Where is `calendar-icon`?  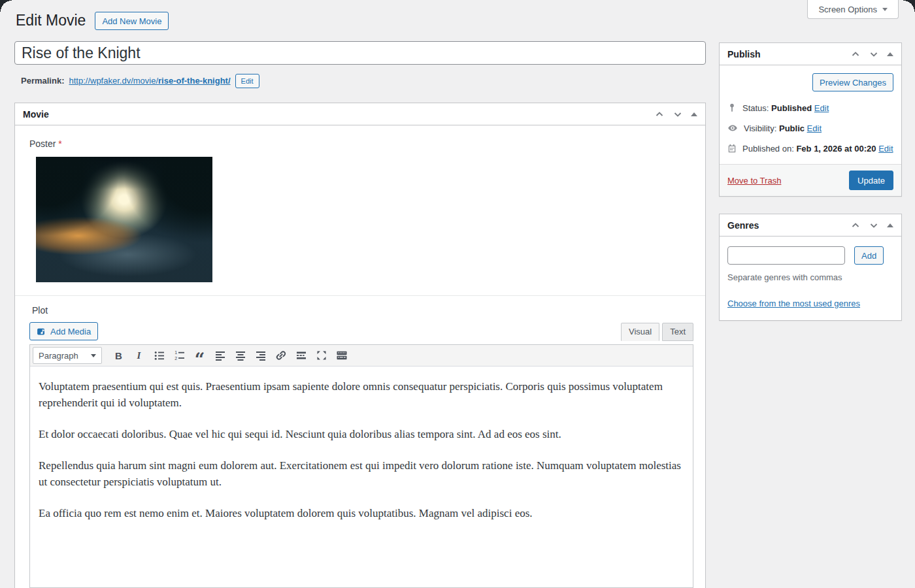 calendar-icon is located at coordinates (732, 148).